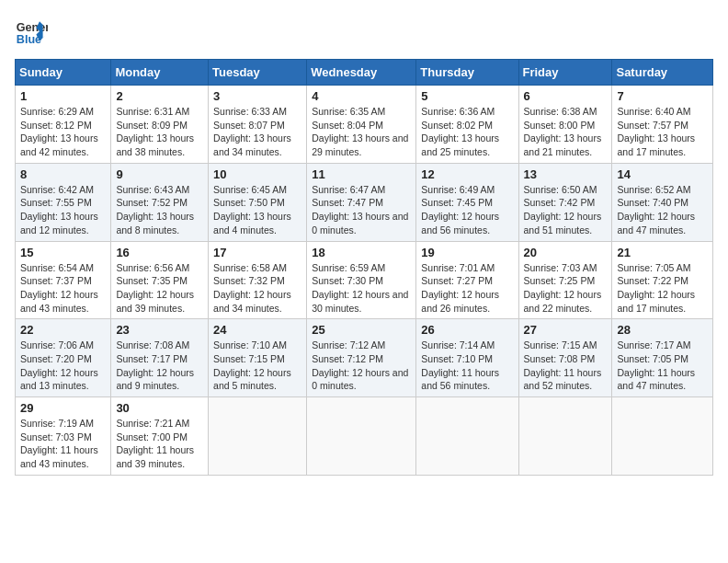 This screenshot has width=728, height=563. Describe the element at coordinates (160, 202) in the screenshot. I see `calendar-cell: 9Sunrise: 6:43 AMSunset: 7:52 PMDaylight…` at that location.